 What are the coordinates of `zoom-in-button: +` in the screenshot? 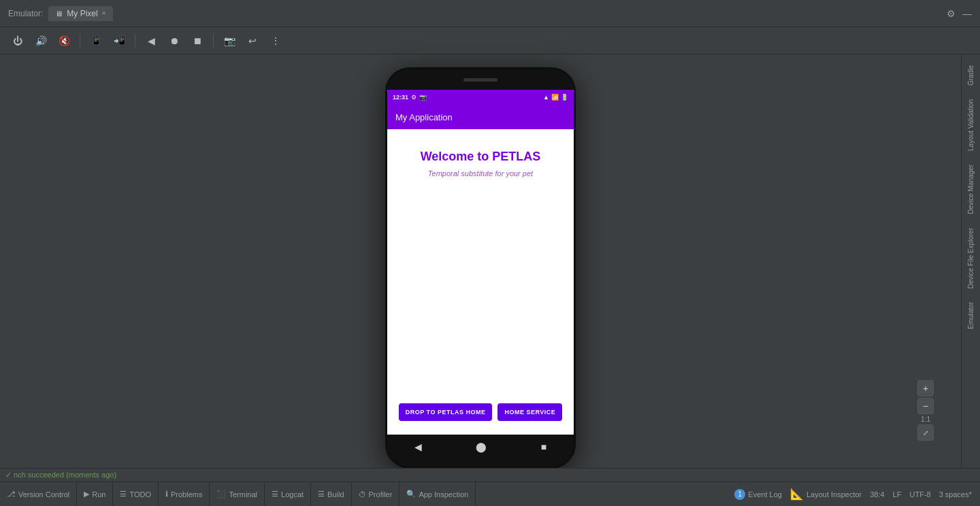 It's located at (926, 388).